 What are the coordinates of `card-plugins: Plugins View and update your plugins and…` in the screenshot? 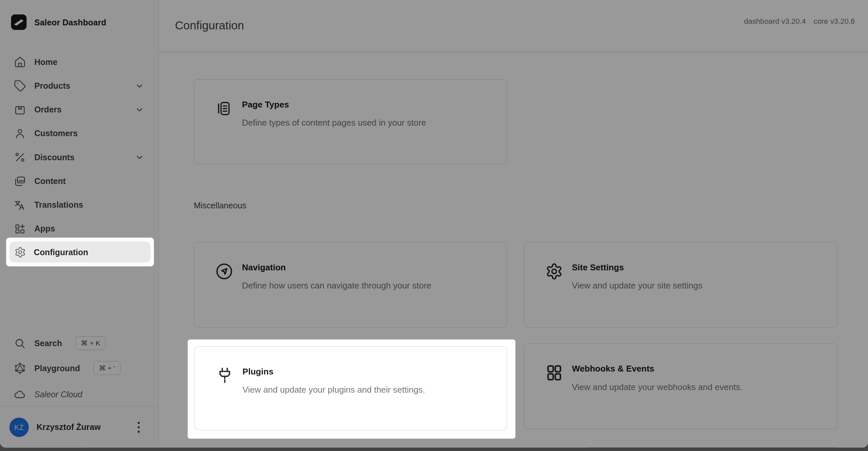 It's located at (351, 388).